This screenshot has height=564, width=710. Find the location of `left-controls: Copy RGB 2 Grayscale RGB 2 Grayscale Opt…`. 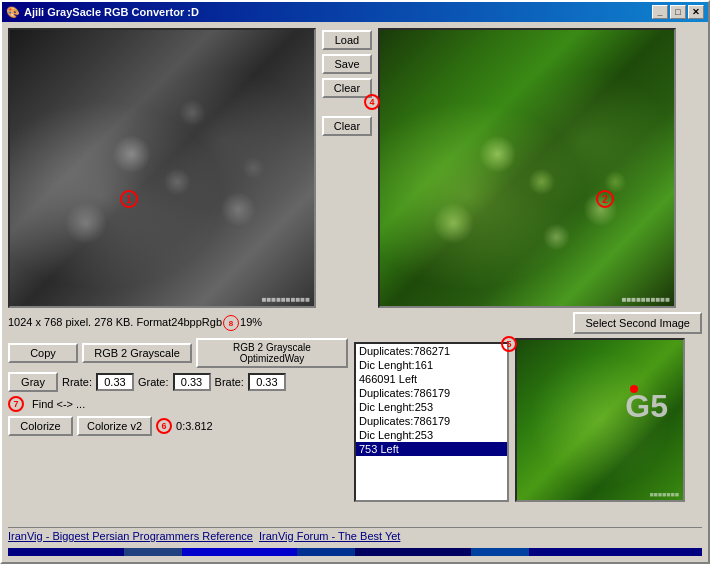

left-controls: Copy RGB 2 Grayscale RGB 2 Grayscale Opt… is located at coordinates (178, 420).